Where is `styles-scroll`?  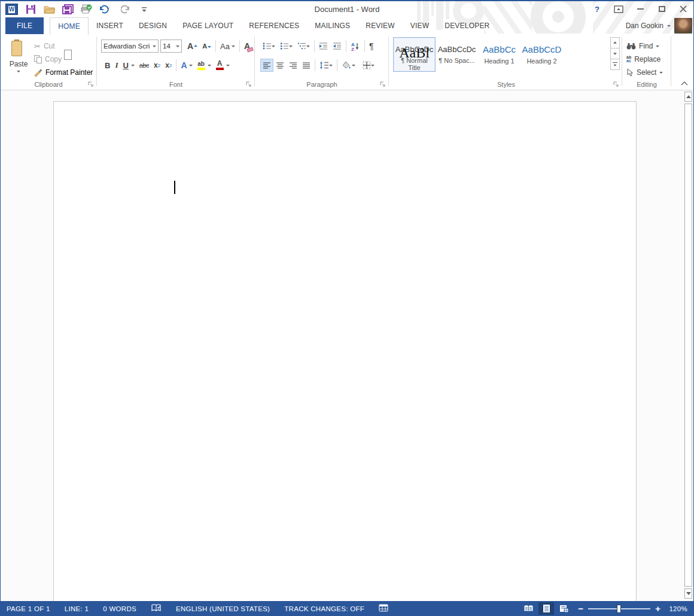
styles-scroll is located at coordinates (615, 53).